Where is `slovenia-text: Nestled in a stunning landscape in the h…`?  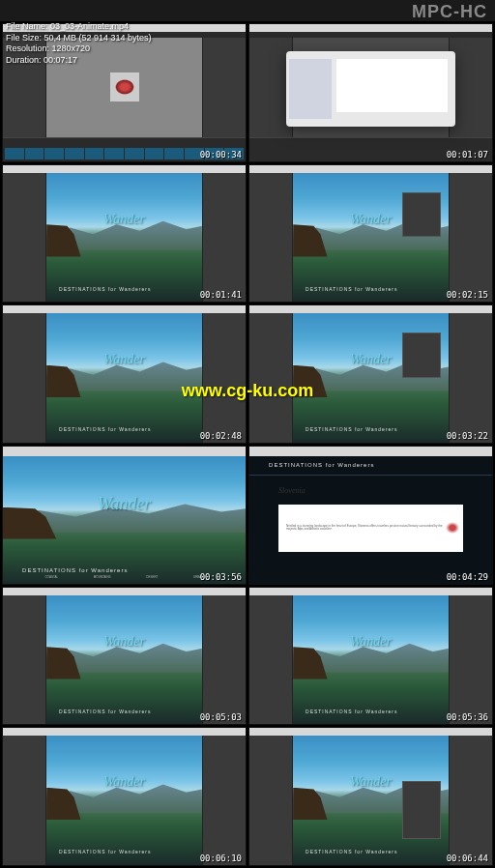
slovenia-text: Nestled in a stunning landscape in the h… is located at coordinates (364, 528).